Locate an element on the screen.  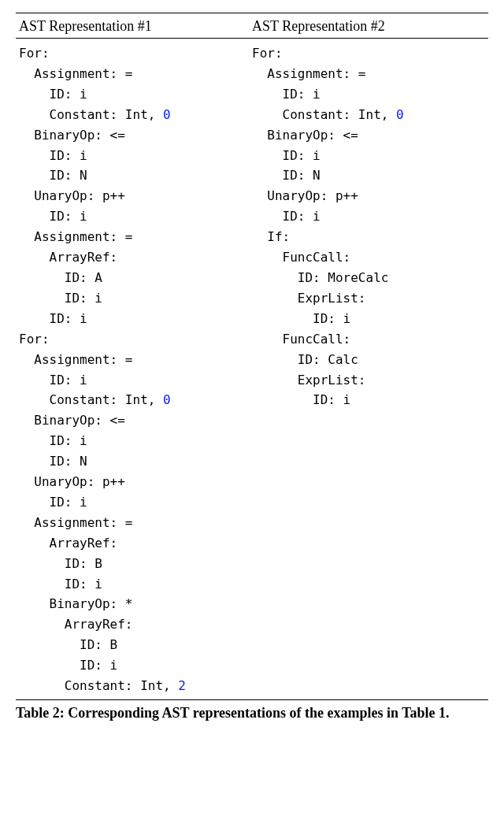
table-header-row: AST Representation #1 AST Representation… is located at coordinates (252, 25).